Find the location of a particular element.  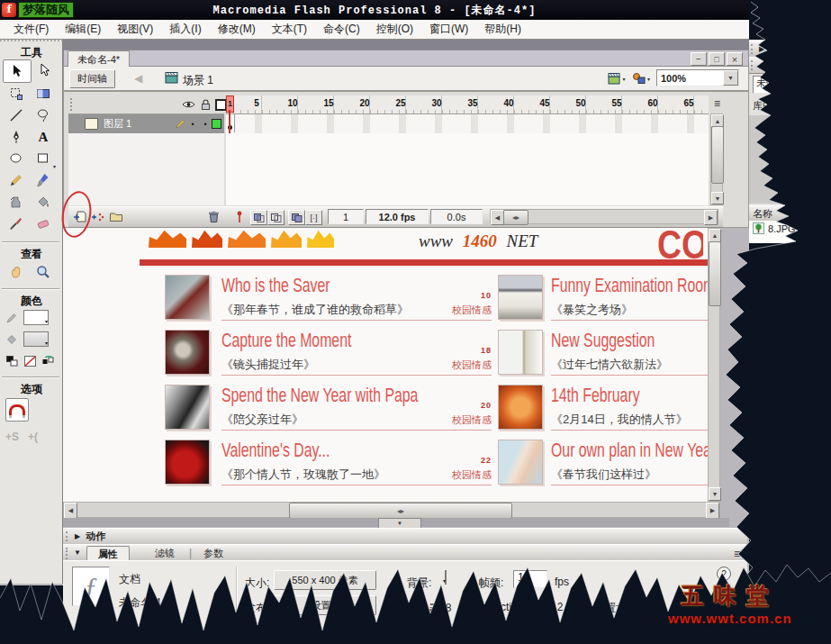

default-colors-button is located at coordinates (13, 360).